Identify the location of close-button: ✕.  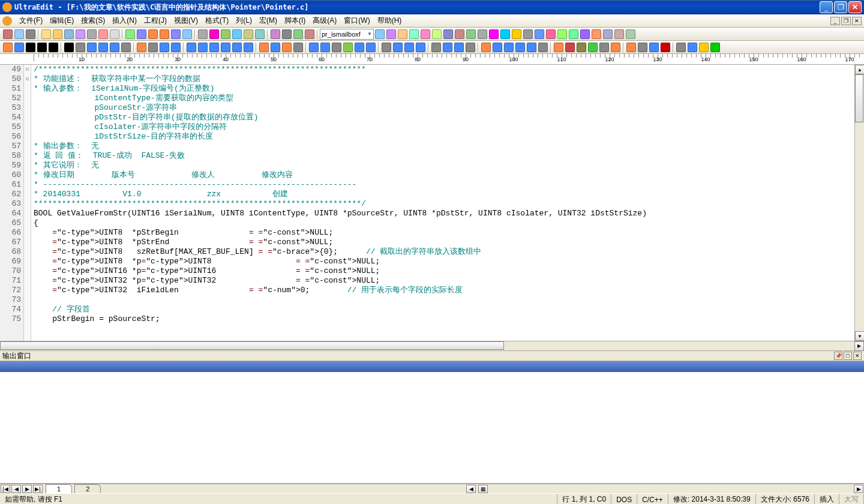
(855, 7).